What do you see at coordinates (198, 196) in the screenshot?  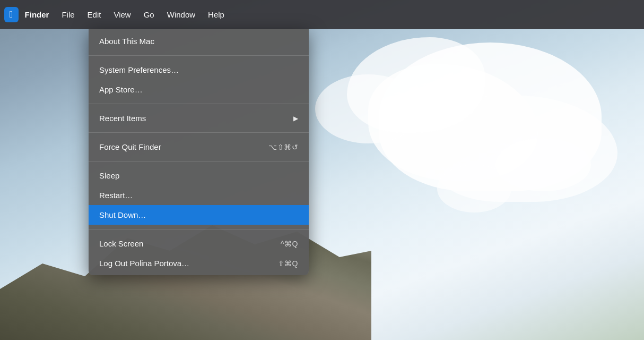 I see `menu-group-5: Sleep Restart… Shut Down…` at bounding box center [198, 196].